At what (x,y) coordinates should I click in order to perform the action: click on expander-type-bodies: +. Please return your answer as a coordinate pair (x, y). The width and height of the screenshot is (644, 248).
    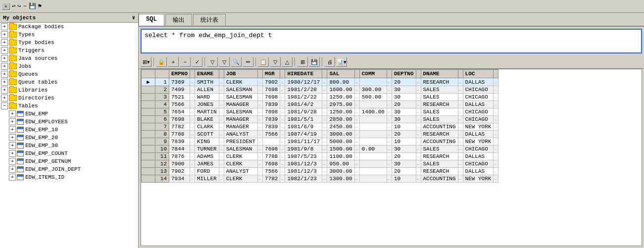
    Looking at the image, I should click on (4, 43).